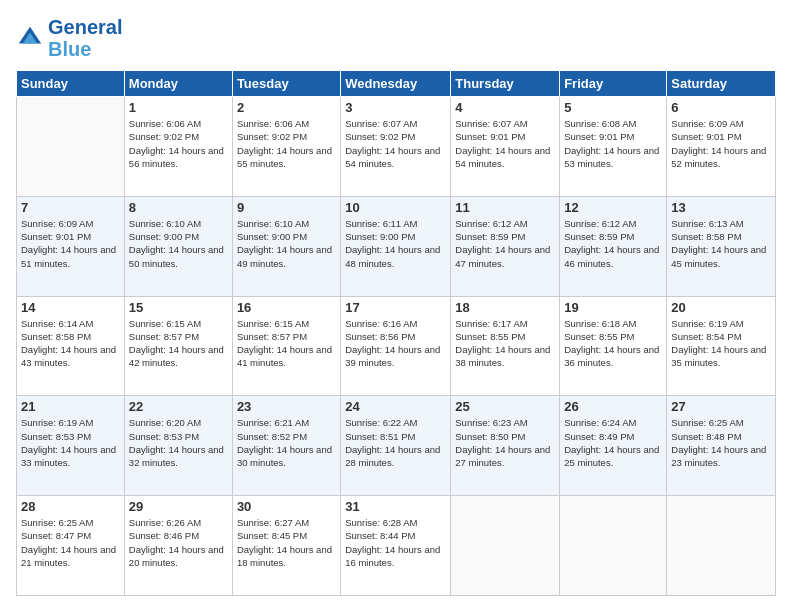  Describe the element at coordinates (178, 108) in the screenshot. I see `day-number: 1` at that location.